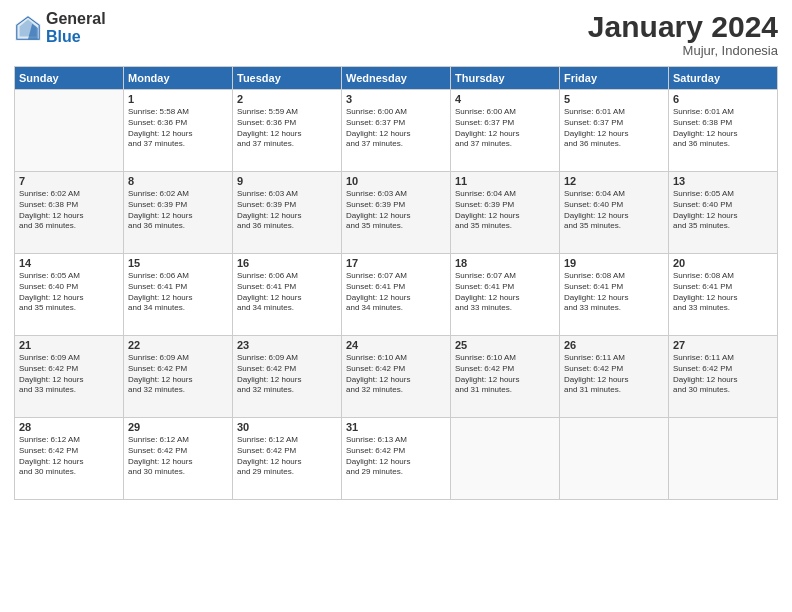  What do you see at coordinates (76, 19) in the screenshot?
I see `logo-general: General` at bounding box center [76, 19].